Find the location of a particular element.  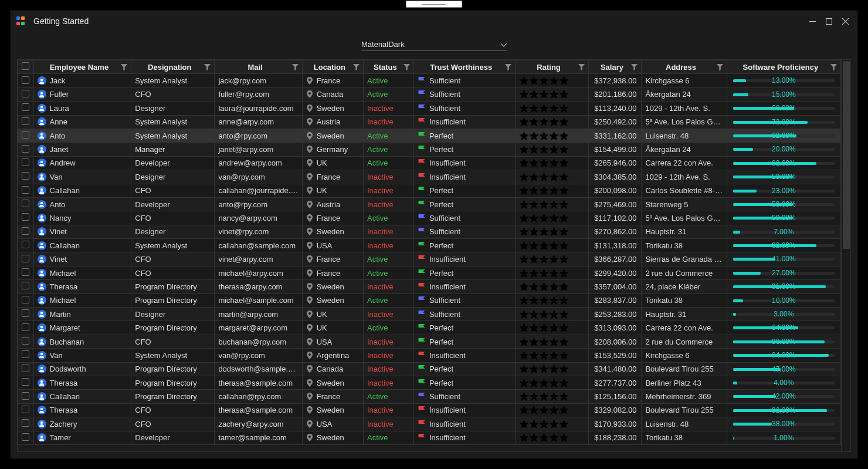

table-row: AntoDeveloperanto@rpy.comAustriaInactive… is located at coordinates (429, 204).